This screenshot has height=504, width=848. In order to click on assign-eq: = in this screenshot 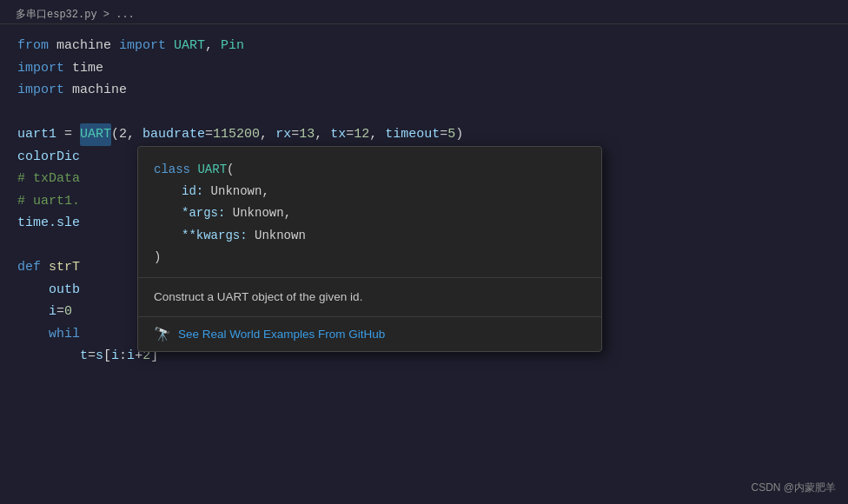, I will do `click(72, 135)`.